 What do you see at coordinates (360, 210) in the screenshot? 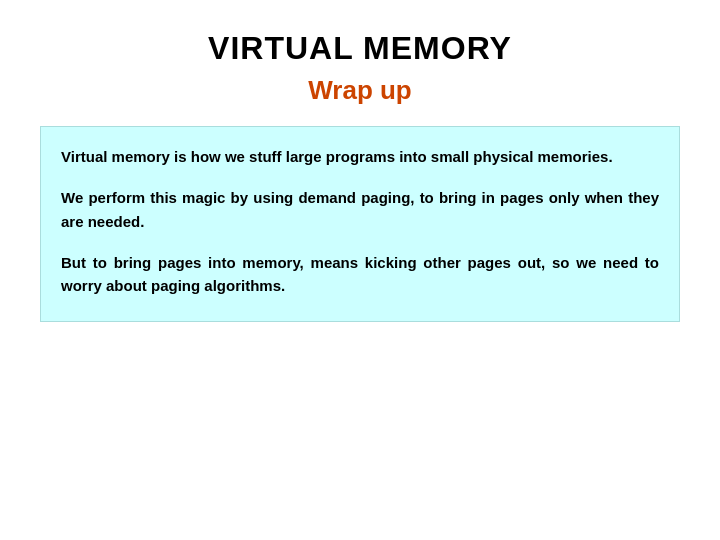
I see `paragraph-2: We perform this magic by using demand pa…` at bounding box center [360, 210].